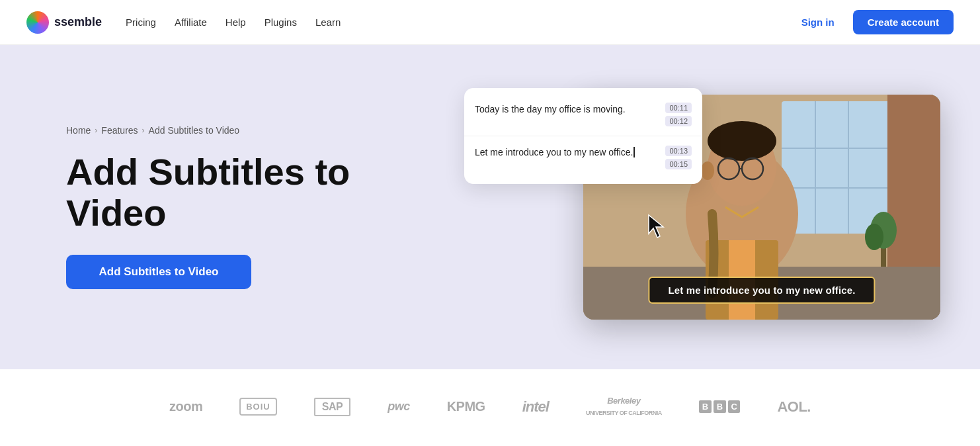 This screenshot has height=446, width=980. Describe the element at coordinates (678, 164) in the screenshot. I see `time-badge-2-end: 00:15` at that location.